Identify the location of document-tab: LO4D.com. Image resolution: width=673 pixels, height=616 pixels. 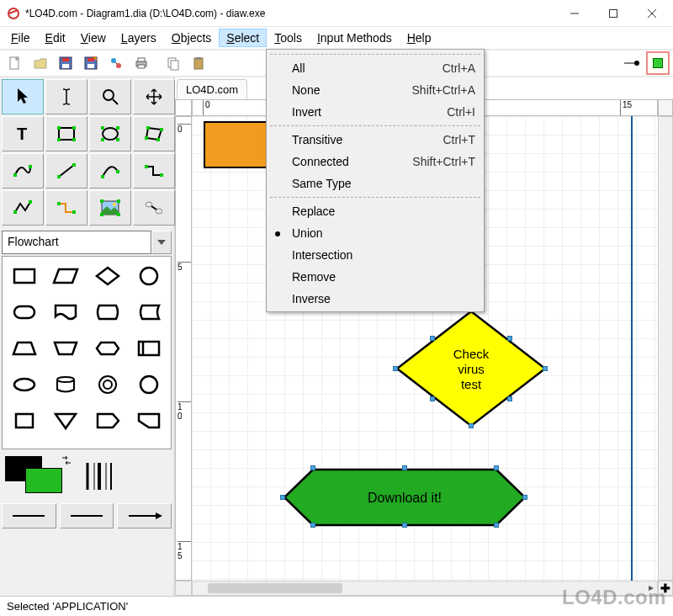
(212, 89).